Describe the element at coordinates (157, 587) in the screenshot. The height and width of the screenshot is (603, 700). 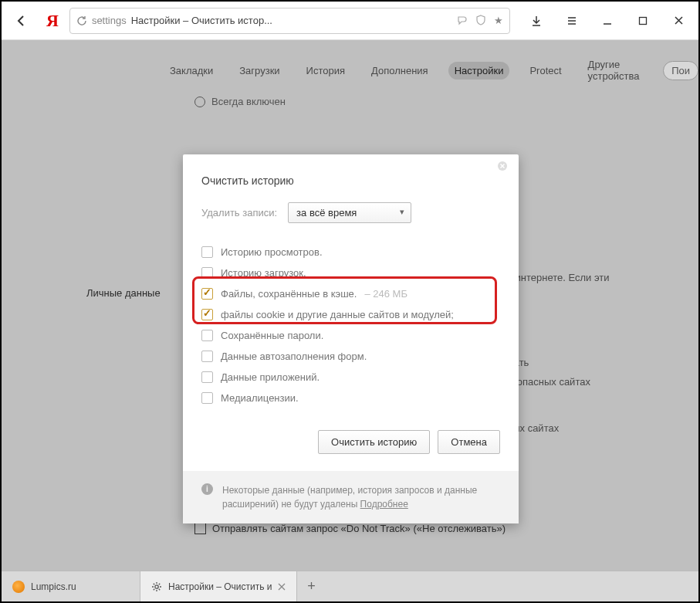
I see `gear-icon` at that location.